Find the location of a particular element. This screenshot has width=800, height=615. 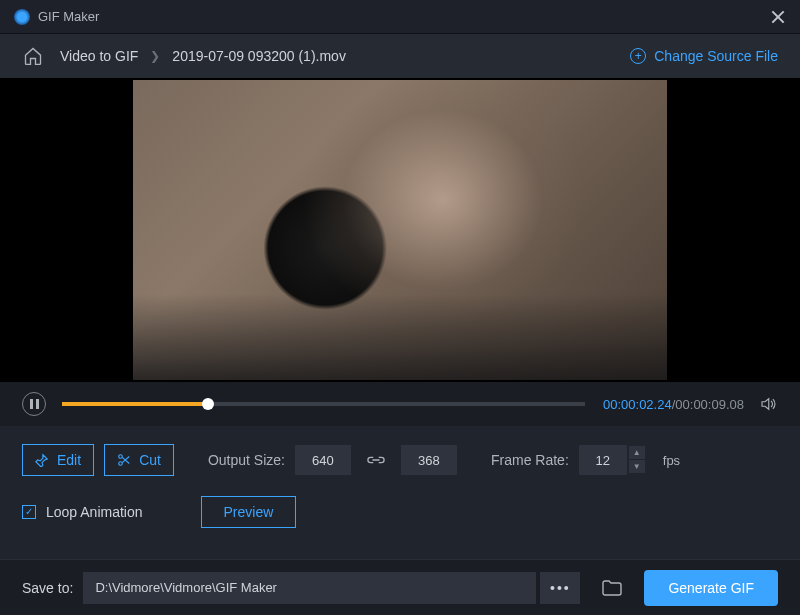

time-current: 00:00:02.24 is located at coordinates (638, 404).